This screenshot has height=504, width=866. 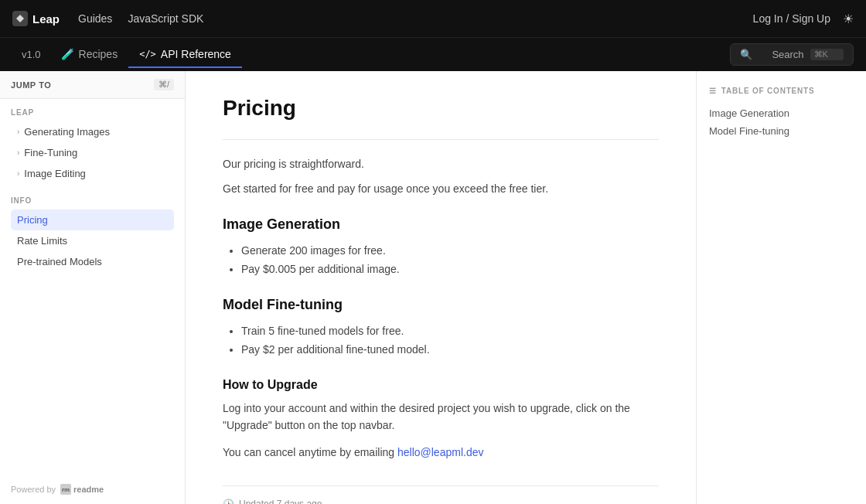 What do you see at coordinates (148, 54) in the screenshot?
I see `api-icon: </>` at bounding box center [148, 54].